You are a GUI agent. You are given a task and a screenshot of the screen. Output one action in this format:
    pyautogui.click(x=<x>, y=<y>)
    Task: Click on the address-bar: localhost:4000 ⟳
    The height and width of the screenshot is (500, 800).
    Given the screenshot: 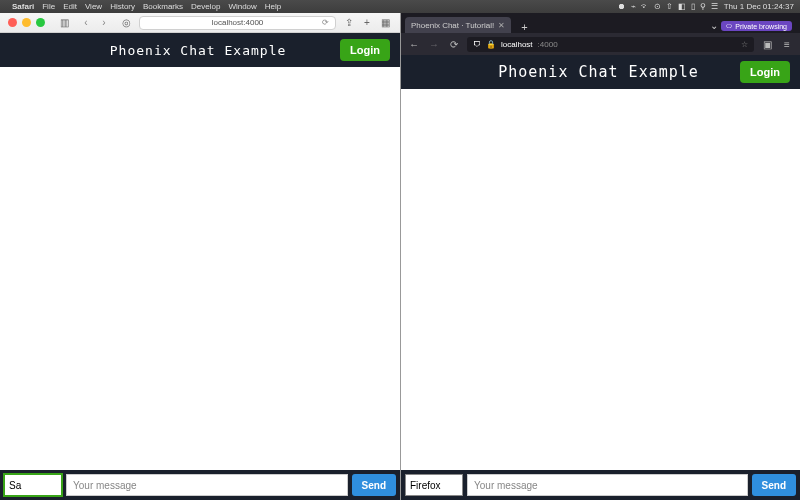 What is the action you would take?
    pyautogui.click(x=238, y=23)
    